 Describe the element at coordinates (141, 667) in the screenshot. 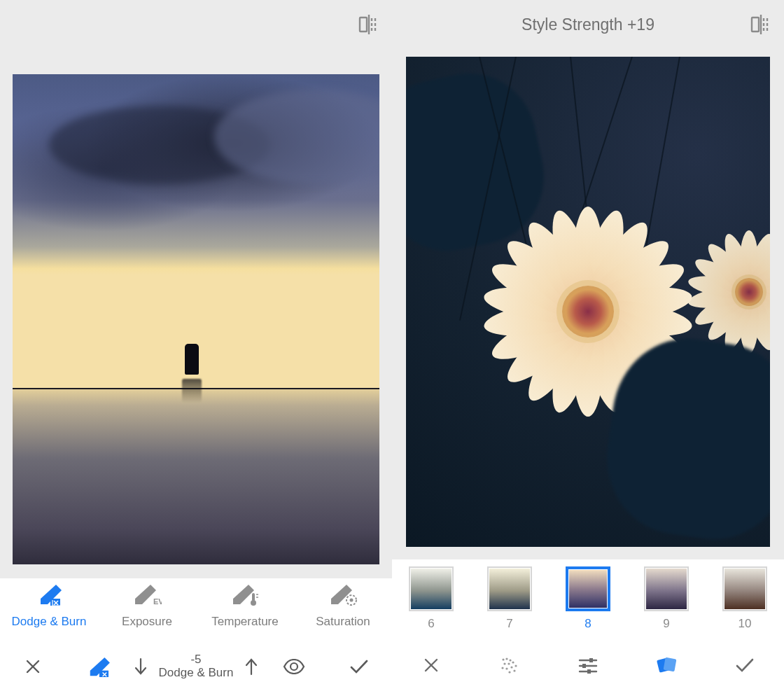

I see `decrease-button` at that location.